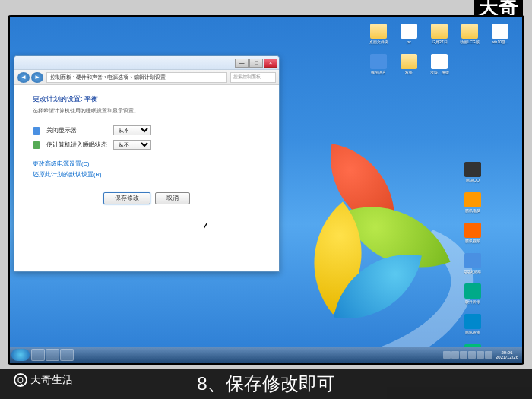  Describe the element at coordinates (36, 145) in the screenshot. I see `sleep-icon` at that location.